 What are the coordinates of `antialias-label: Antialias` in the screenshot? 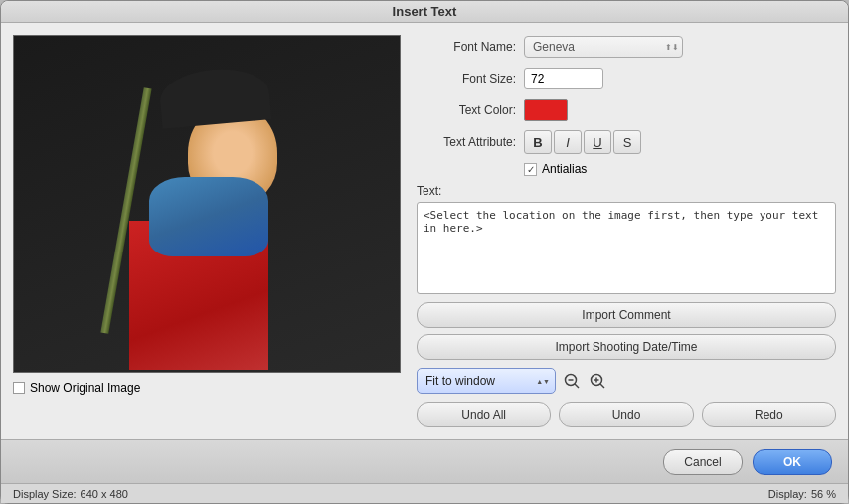 It's located at (565, 169).